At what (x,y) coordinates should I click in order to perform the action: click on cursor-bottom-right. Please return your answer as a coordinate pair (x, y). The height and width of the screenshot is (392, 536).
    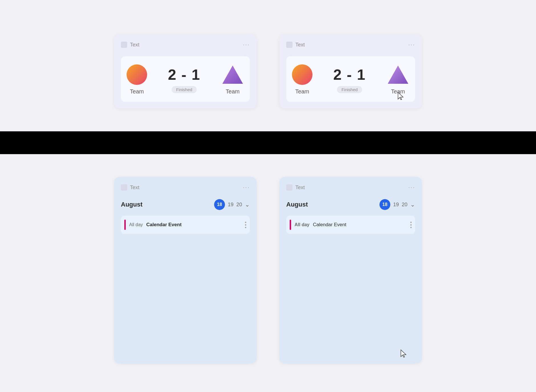
    Looking at the image, I should click on (404, 354).